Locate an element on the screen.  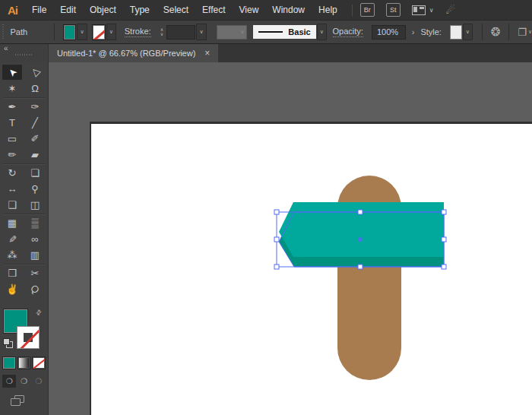
brush-definition-dropdown: Basic is located at coordinates (284, 32).